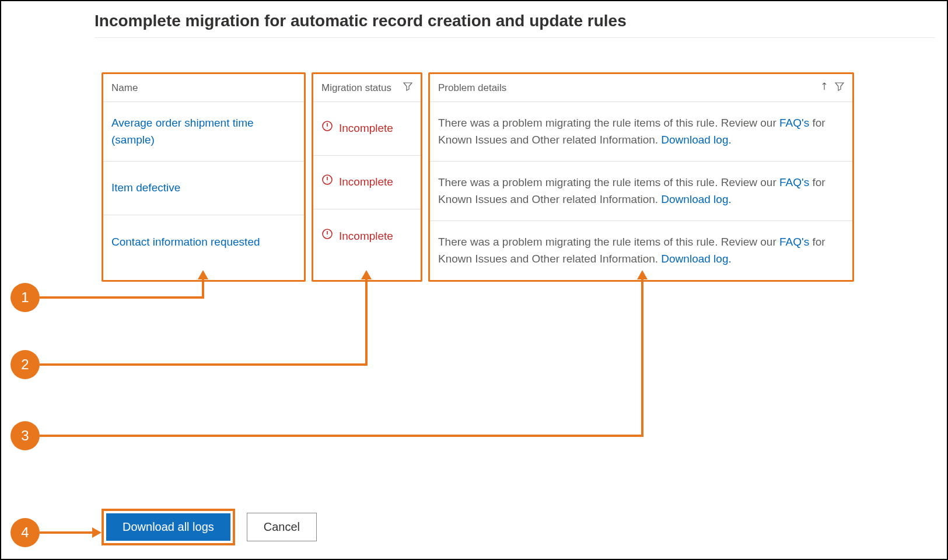  I want to click on column-name: Name Average order shipment time (sample…, so click(204, 177).